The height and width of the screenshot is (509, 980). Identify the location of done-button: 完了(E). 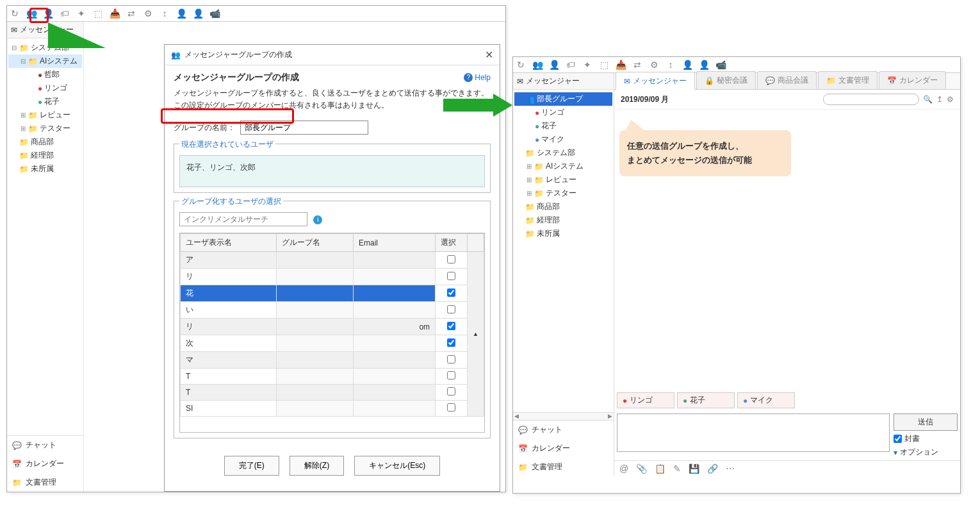
(252, 465).